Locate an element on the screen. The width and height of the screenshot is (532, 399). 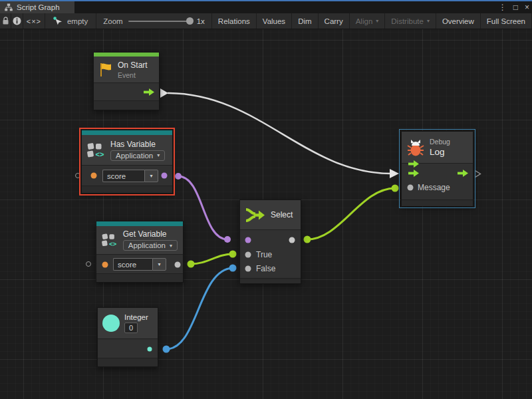
node-title: On Start is located at coordinates (133, 65).